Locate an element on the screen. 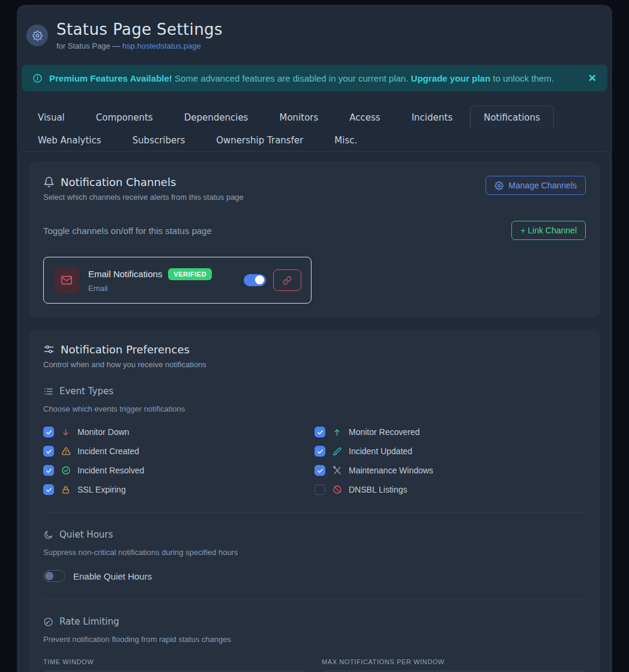  event-type-incident-updated: Incident Updated is located at coordinates (450, 451).